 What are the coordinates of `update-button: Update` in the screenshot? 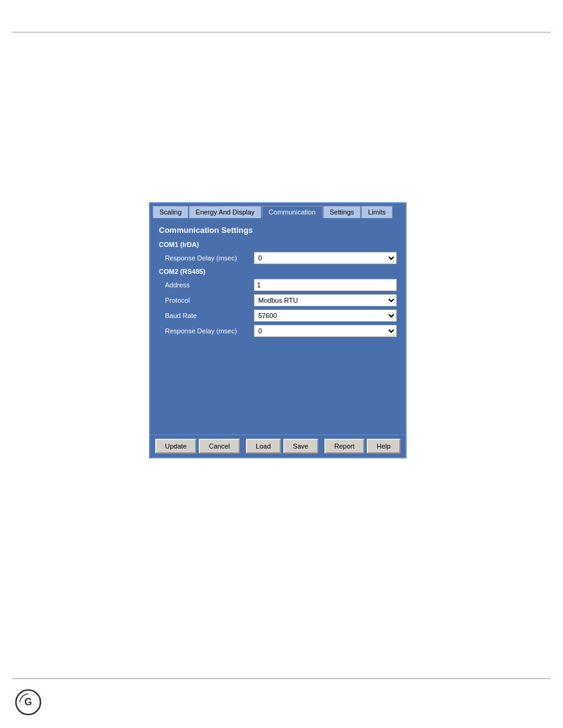 It's located at (175, 446).